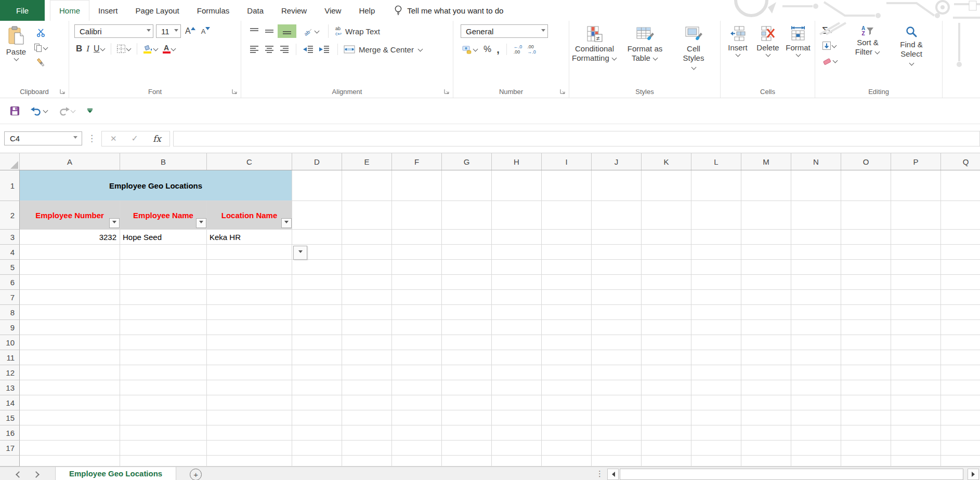 This screenshot has height=480, width=980. I want to click on fill-color-button, so click(151, 49).